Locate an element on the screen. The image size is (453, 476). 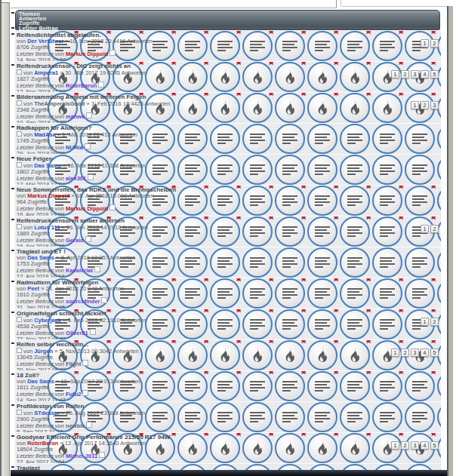
last-poster-link: Flight is located at coordinates (73, 364).